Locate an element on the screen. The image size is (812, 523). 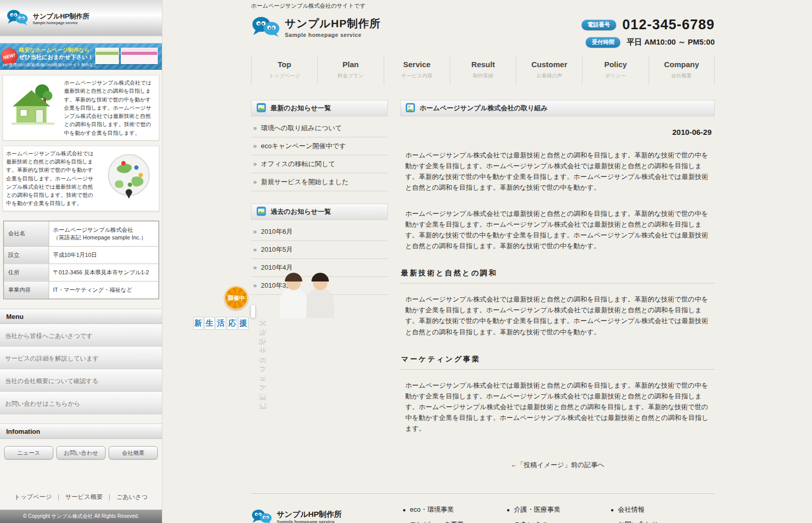
sidebar-menu-item-service: サービスの詳細を解説しています is located at coordinates (81, 358).